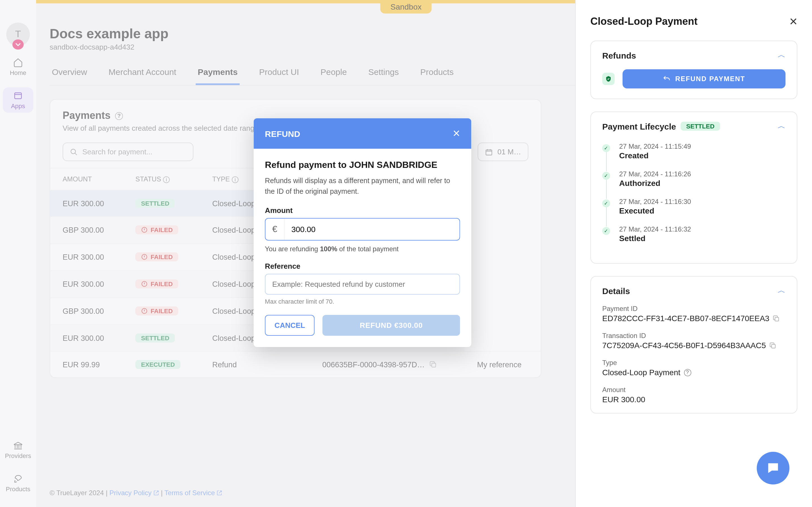  Describe the element at coordinates (694, 234) in the screenshot. I see `lifecycle-step: ✓ 27 Mar, 2024 - 11:16:32 Settled` at that location.